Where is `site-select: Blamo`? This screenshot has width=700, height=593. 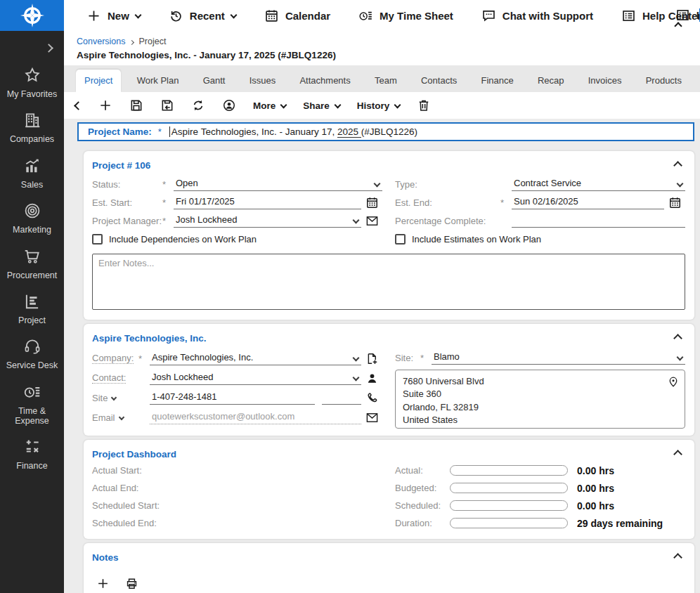
site-select: Blamo is located at coordinates (558, 358).